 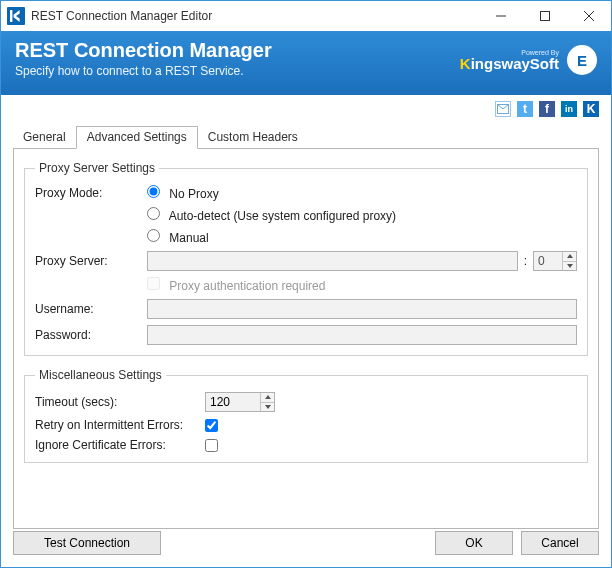 What do you see at coordinates (178, 237) in the screenshot?
I see `proxy-mode-manual: Manual` at bounding box center [178, 237].